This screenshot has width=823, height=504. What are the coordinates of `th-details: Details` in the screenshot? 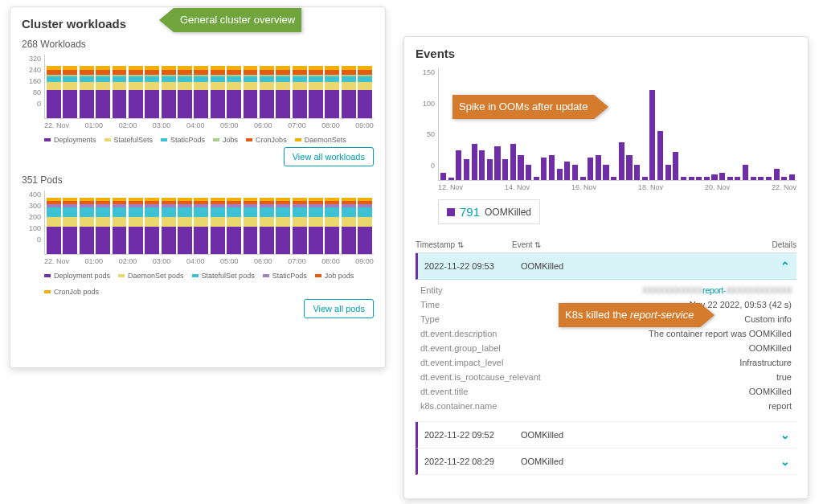 It's located at (784, 244).